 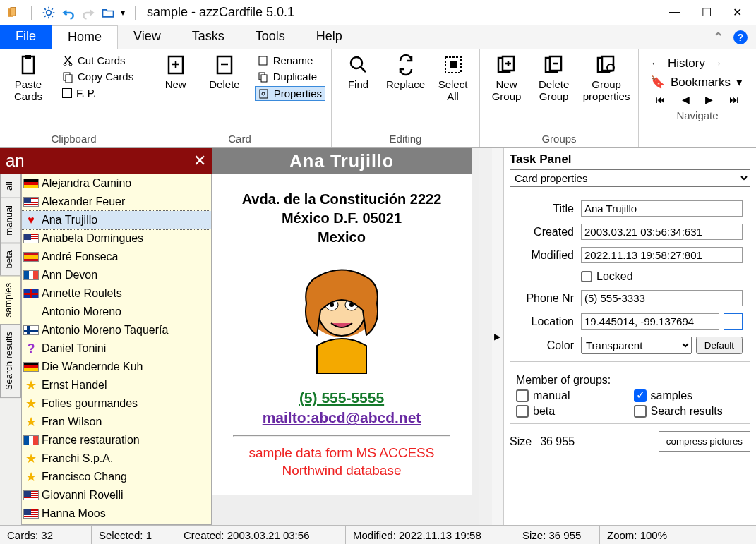 What do you see at coordinates (116, 220) in the screenshot?
I see `list-item: ♥Ana Trujillo` at bounding box center [116, 220].